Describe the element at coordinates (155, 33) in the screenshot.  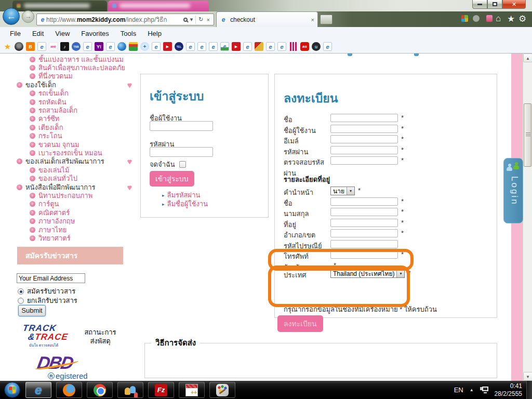
I see `menu-item: Help` at that location.